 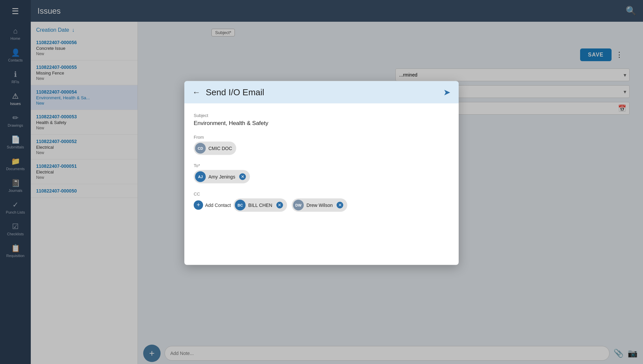 What do you see at coordinates (322, 205) in the screenshot?
I see `cc-recipients: + Add Contact BC BILL CHEN ✕ DW Drew Wil…` at bounding box center [322, 205].